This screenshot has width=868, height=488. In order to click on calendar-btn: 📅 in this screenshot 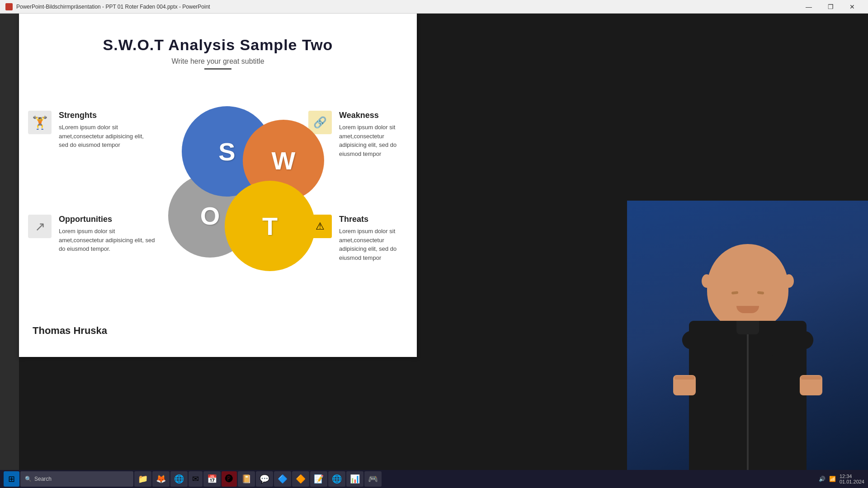, I will do `click(212, 479)`.